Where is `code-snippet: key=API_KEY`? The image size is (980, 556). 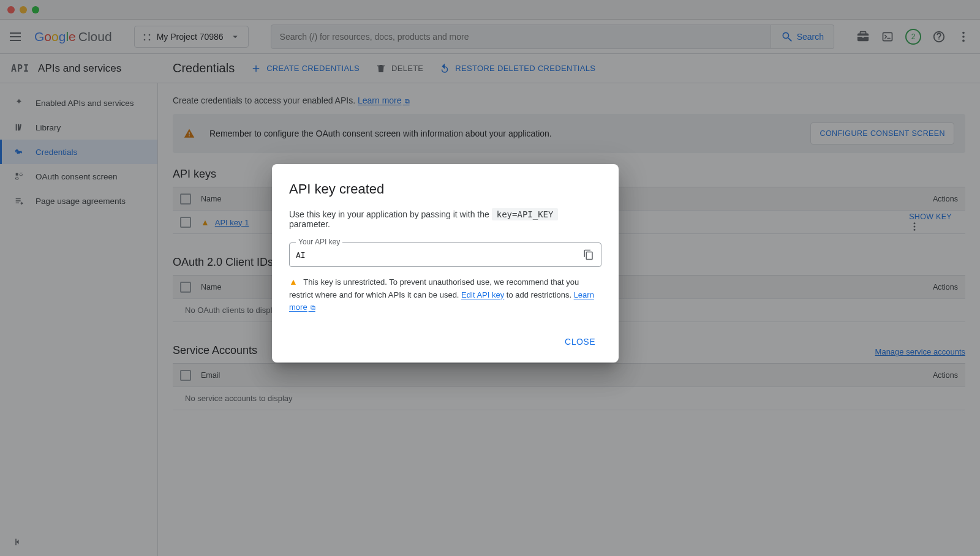 code-snippet: key=API_KEY is located at coordinates (526, 214).